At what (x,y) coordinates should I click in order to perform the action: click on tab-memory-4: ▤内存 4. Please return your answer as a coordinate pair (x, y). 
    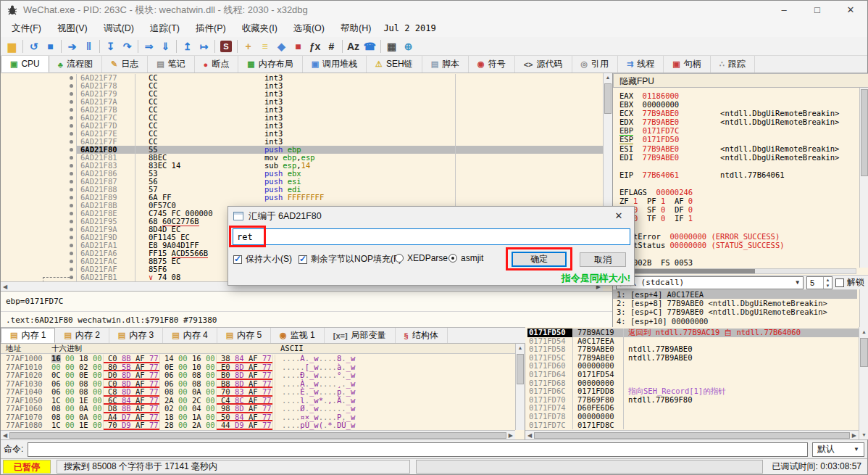
    Looking at the image, I should click on (190, 335).